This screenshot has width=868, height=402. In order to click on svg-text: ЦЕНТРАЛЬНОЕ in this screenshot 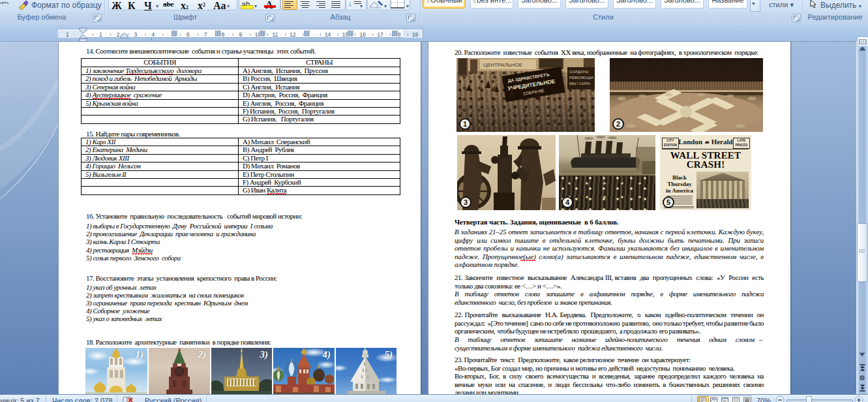, I will do `click(503, 65)`.